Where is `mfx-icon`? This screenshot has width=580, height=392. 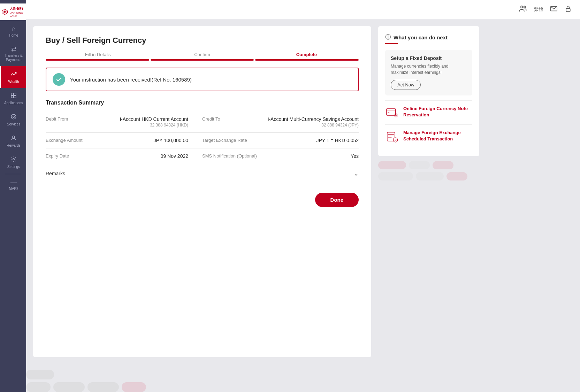 mfx-icon is located at coordinates (392, 137).